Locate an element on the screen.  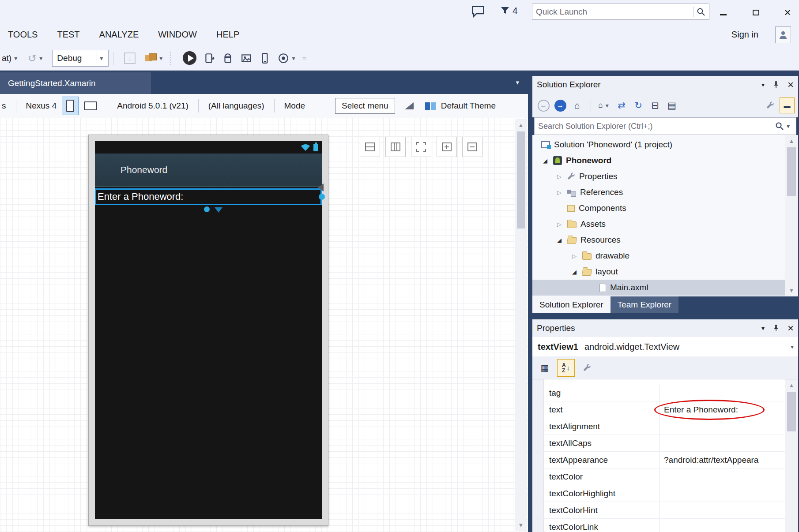
collapse-all-button: ⊟ is located at coordinates (655, 105).